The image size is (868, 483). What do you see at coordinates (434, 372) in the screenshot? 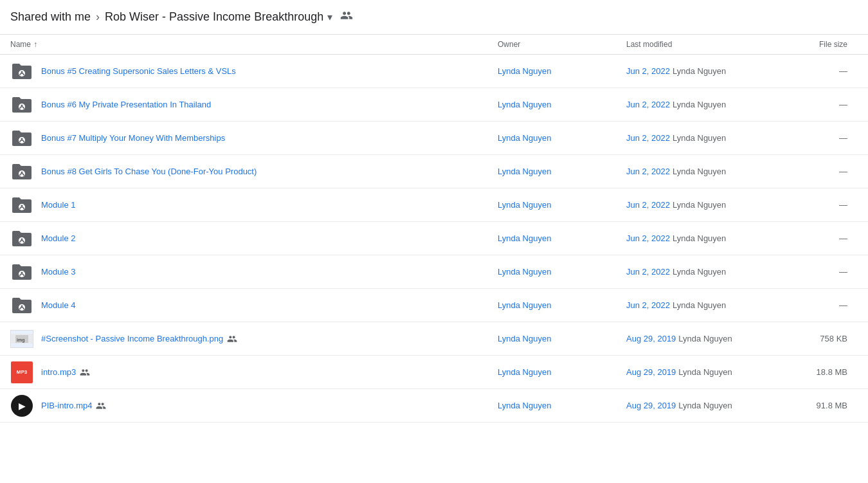
I see `table-row: MP3 intro.mp3 Lynda Nguyen Aug 29, 2019 …` at bounding box center [434, 372].